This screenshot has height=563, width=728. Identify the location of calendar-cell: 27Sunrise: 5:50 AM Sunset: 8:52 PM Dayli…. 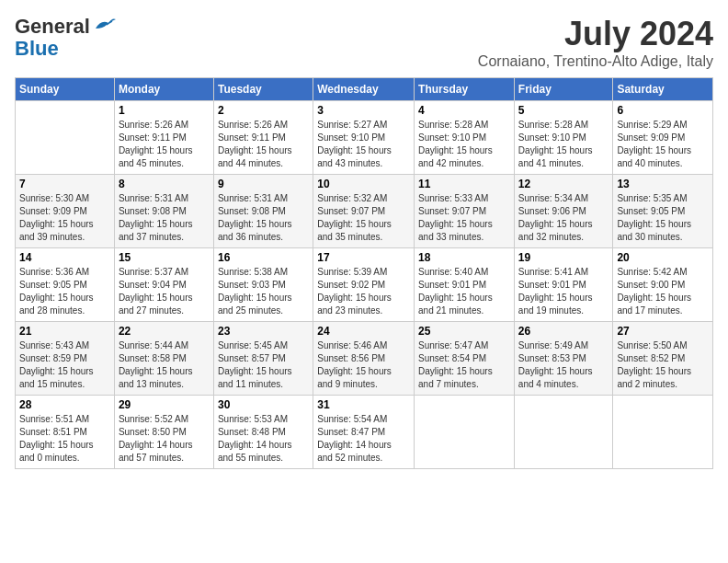
(664, 359).